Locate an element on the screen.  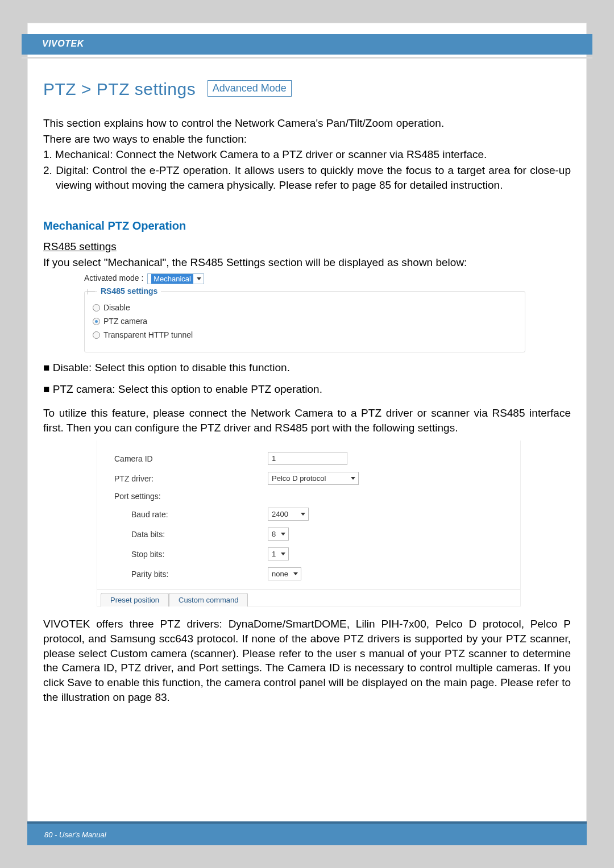
ptz-driver-value: Pelco D protocol is located at coordinates (299, 479).